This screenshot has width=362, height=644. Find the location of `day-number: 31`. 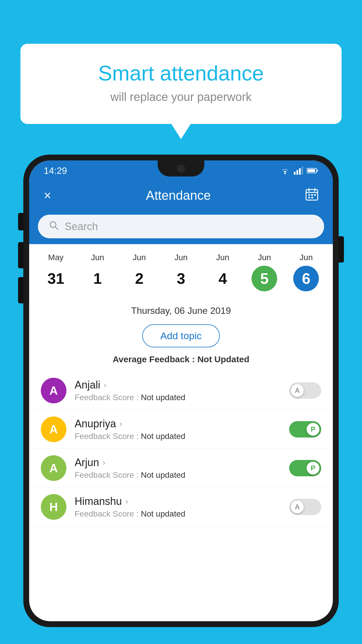

day-number: 31 is located at coordinates (56, 279).